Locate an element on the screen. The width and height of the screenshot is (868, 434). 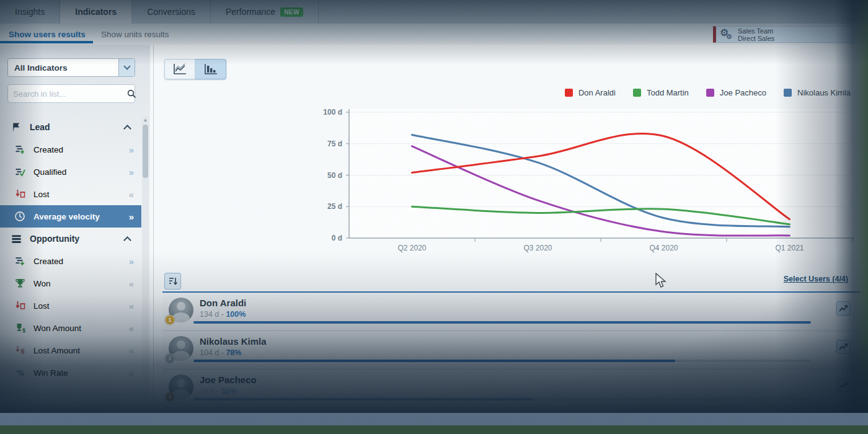
trophy-icon is located at coordinates (20, 283).